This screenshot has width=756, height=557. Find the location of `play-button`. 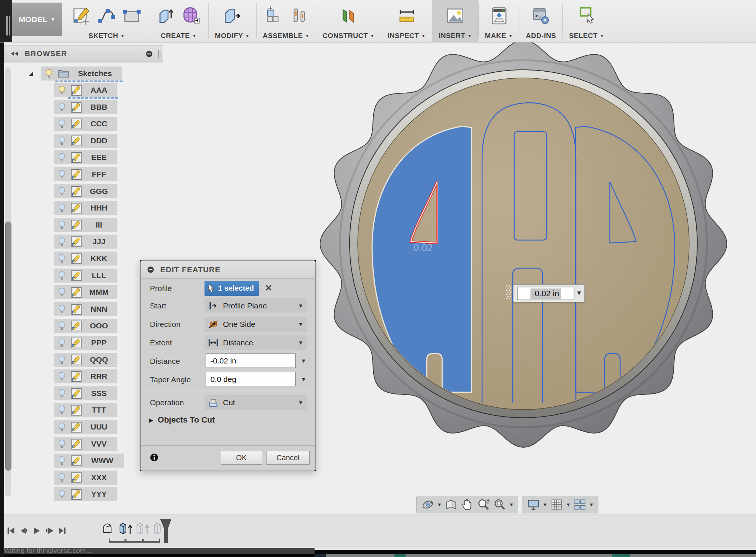

play-button is located at coordinates (37, 531).